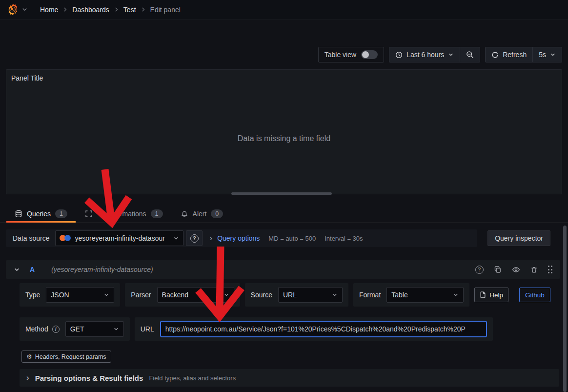 The height and width of the screenshot is (392, 568). What do you see at coordinates (426, 55) in the screenshot?
I see `time-range-label: Last 6 hours` at bounding box center [426, 55].